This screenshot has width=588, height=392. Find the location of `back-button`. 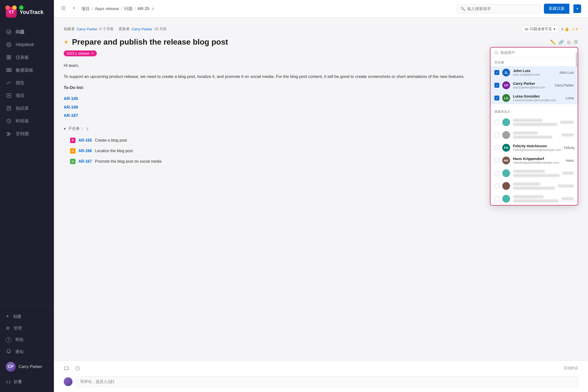

back-button is located at coordinates (74, 9).